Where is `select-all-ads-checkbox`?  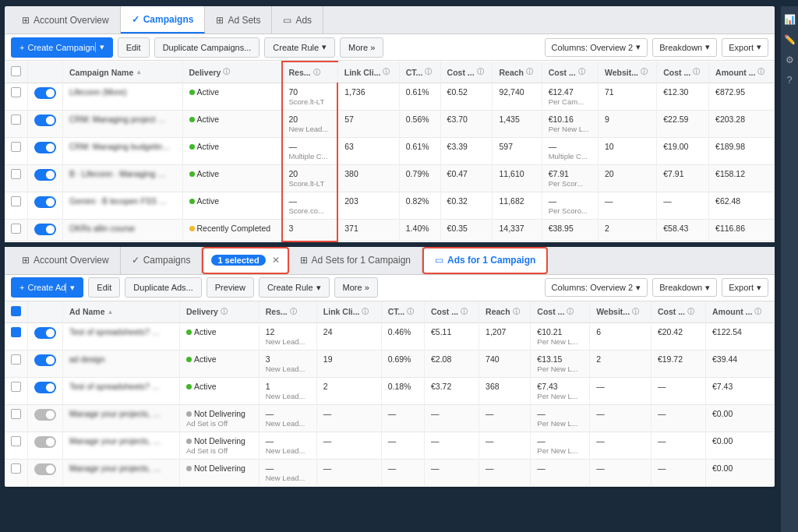
select-all-ads-checkbox is located at coordinates (16, 312).